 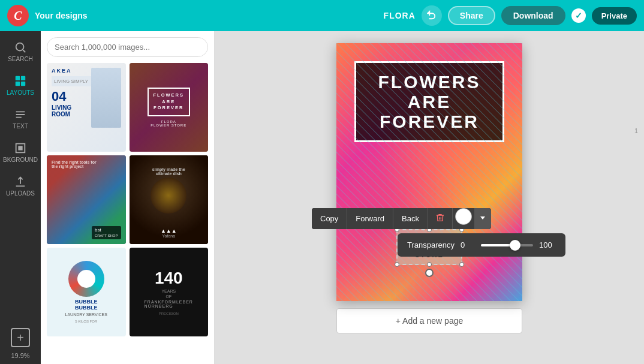 I want to click on chevron-down-icon, so click(x=483, y=218).